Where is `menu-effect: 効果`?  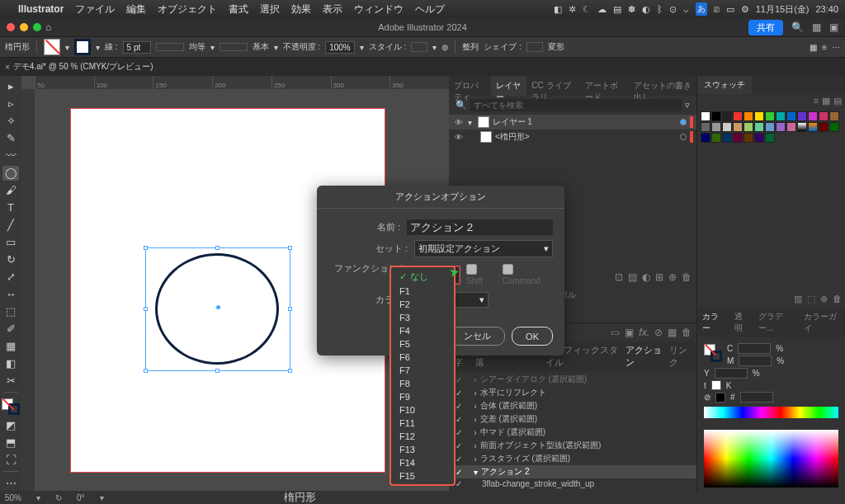 menu-effect: 効果 is located at coordinates (301, 10).